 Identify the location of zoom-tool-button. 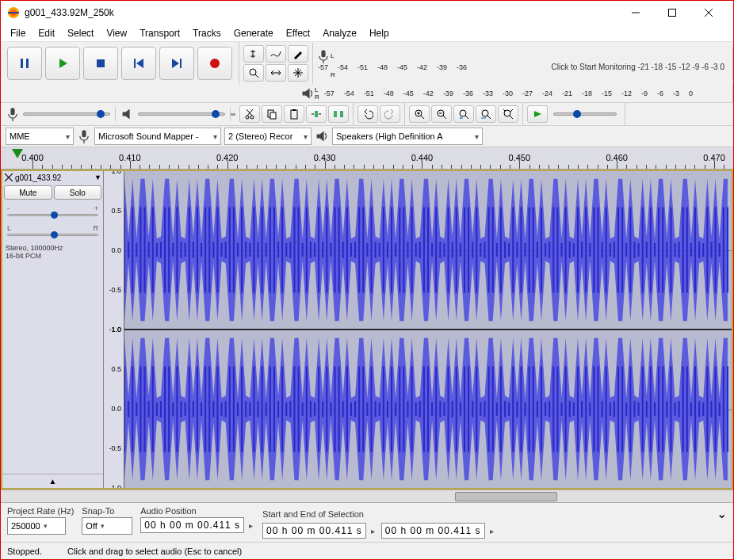
(254, 73).